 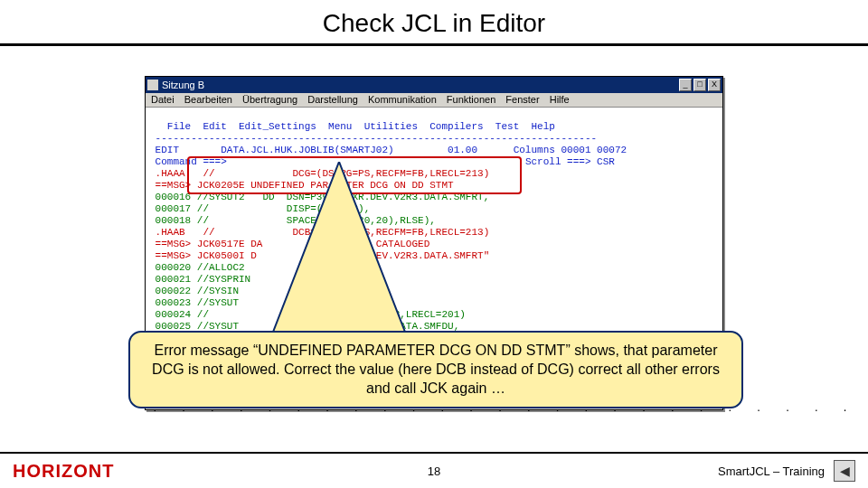 I want to click on brand-logo: HORIZONT, so click(x=63, y=472).